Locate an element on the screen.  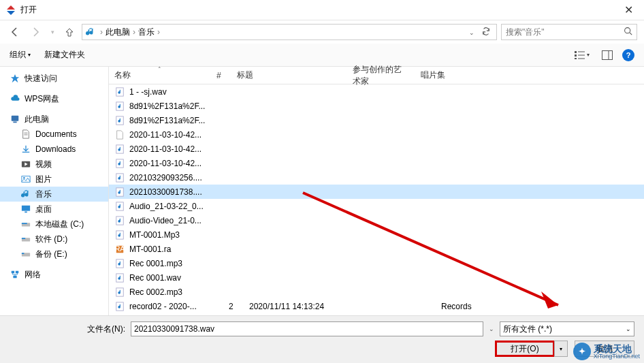
video-icon is located at coordinates (26, 164).